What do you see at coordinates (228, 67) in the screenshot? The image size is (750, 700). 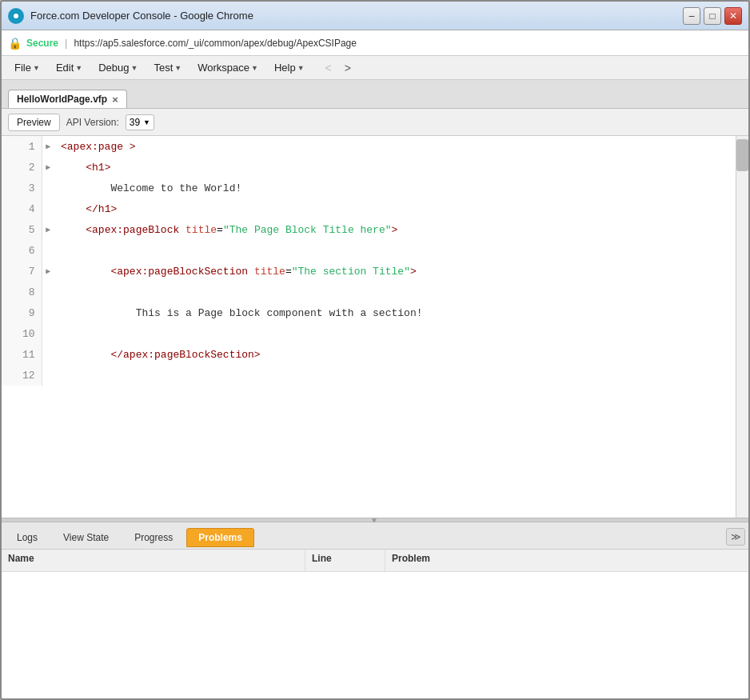 I see `menu-workspace: Workspace ▼` at bounding box center [228, 67].